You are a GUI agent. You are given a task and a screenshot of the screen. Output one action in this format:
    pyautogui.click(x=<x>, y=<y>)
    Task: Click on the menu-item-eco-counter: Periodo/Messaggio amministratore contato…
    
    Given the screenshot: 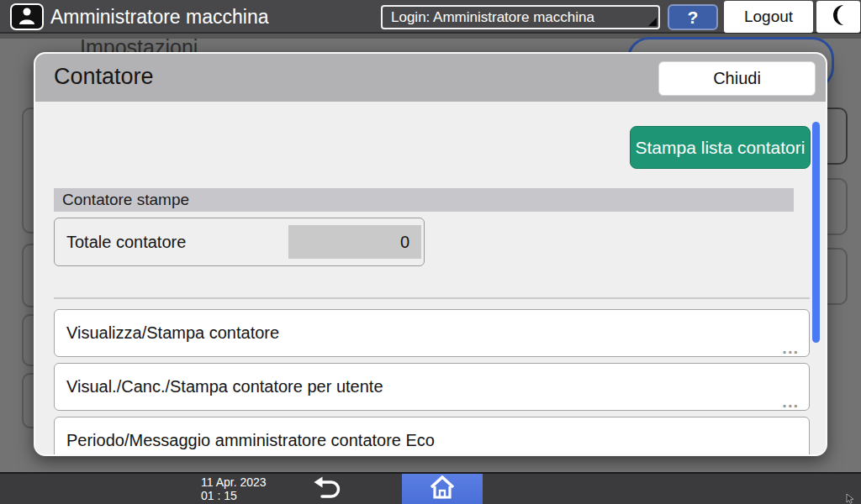 What is the action you would take?
    pyautogui.click(x=432, y=437)
    